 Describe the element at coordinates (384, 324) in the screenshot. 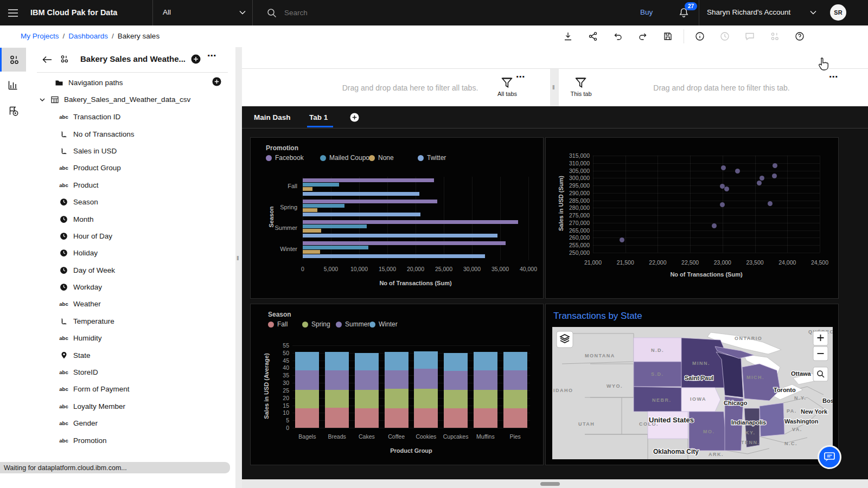

I see `legend-item-winter: Winter` at that location.